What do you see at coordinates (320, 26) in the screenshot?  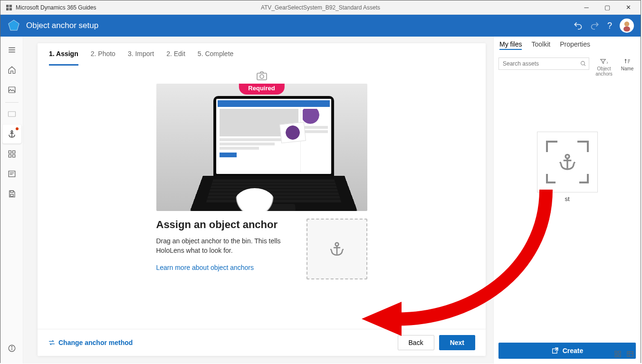 I see `top-bar: Object anchor setup ?` at bounding box center [320, 26].